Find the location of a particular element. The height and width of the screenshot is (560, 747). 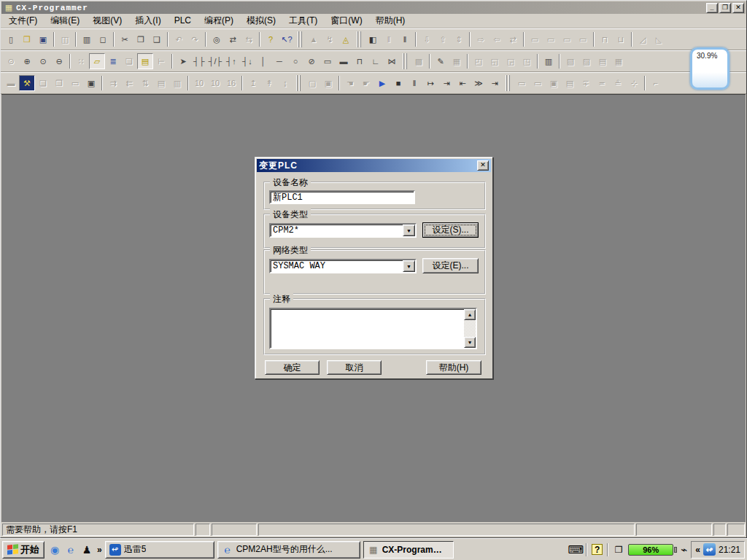

taskbar-clock: 21:21 is located at coordinates (729, 550).